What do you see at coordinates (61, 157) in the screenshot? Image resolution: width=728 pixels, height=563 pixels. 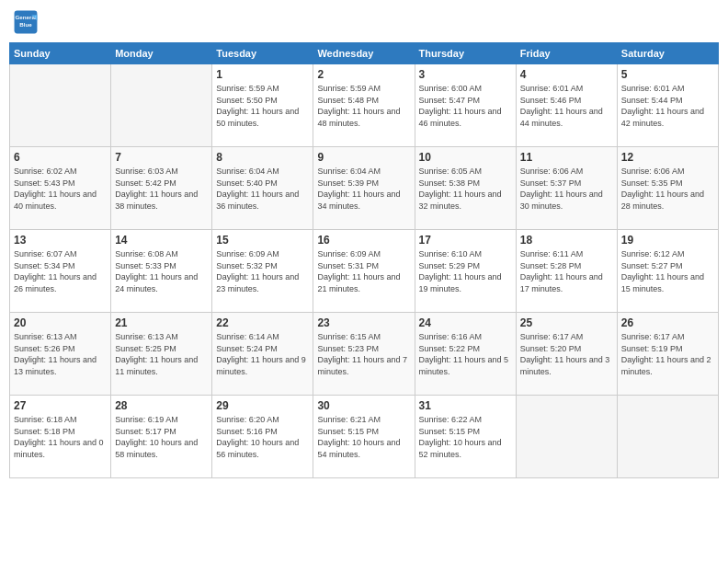 I see `day-number: 6` at bounding box center [61, 157].